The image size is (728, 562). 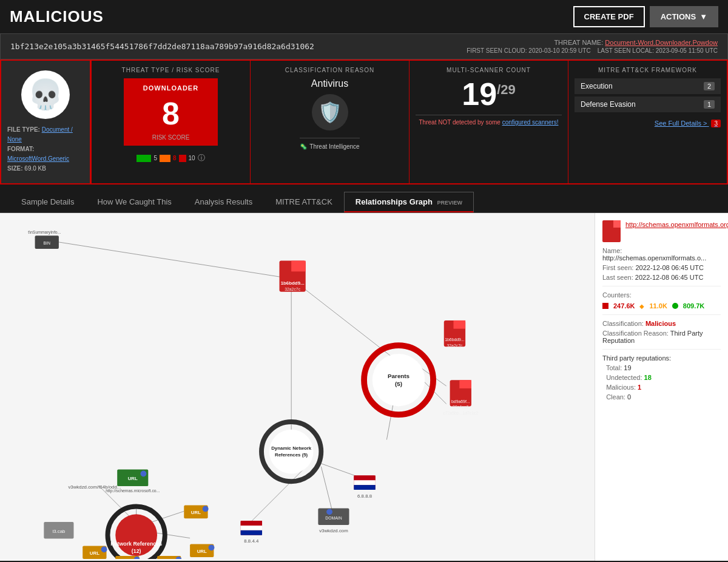 What do you see at coordinates (334, 530) in the screenshot?
I see `svg-text: v3wkdzd.com` at bounding box center [334, 530].